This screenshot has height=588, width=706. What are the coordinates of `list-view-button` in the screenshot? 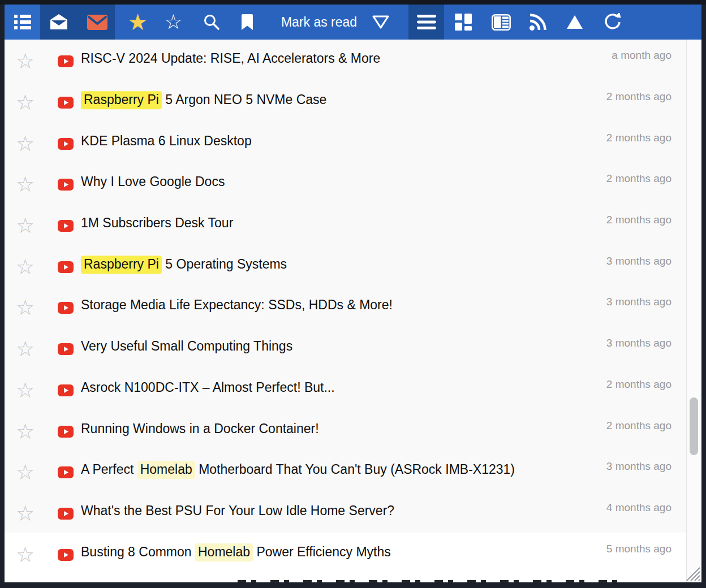 It's located at (23, 22).